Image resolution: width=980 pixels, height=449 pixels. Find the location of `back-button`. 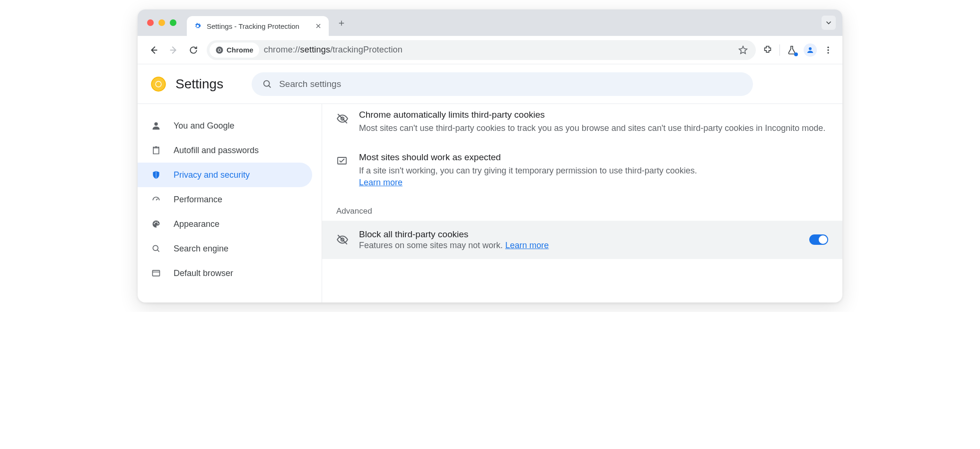

back-button is located at coordinates (154, 50).